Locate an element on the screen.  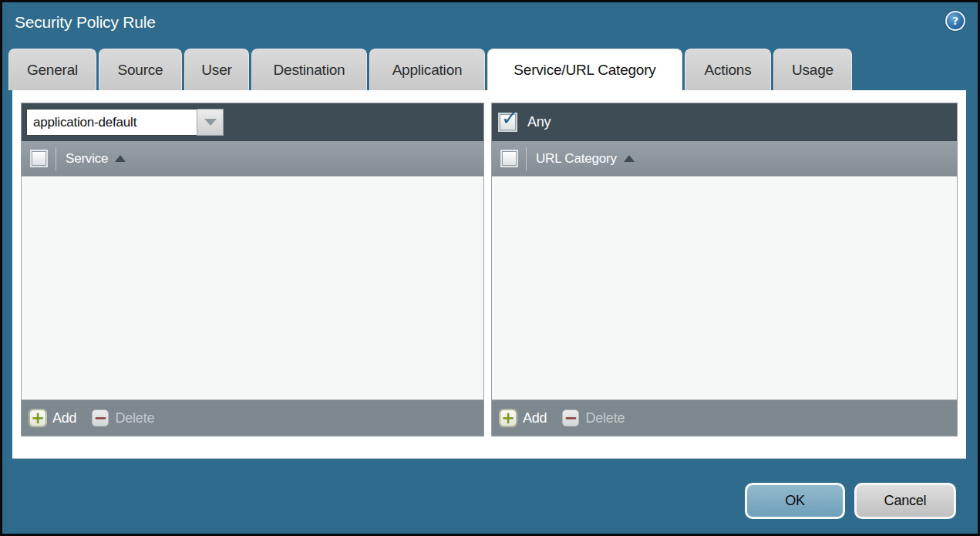
any-row: ✓ Any is located at coordinates (524, 122).